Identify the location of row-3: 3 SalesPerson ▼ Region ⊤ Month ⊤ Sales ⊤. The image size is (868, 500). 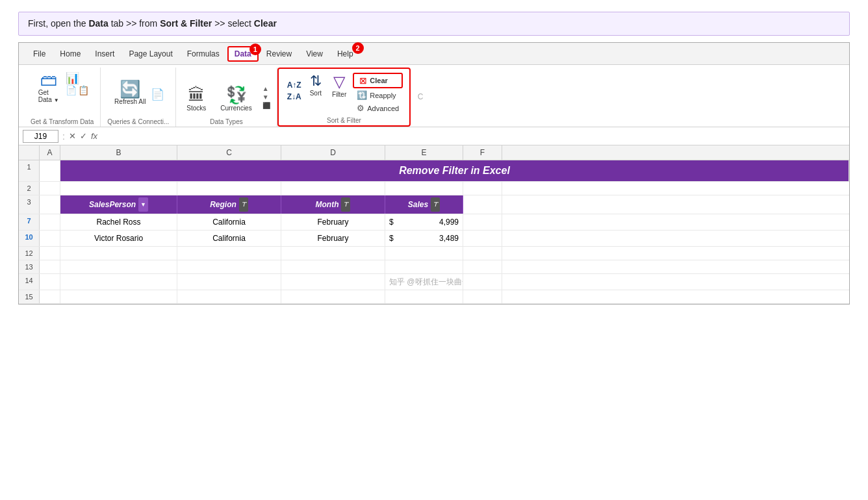
(434, 205).